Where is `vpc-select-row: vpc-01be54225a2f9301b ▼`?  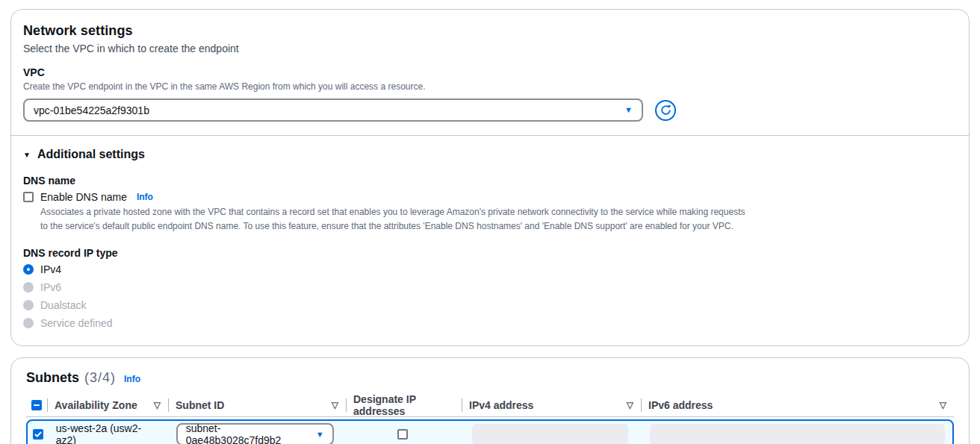
vpc-select-row: vpc-01be54225a2f9301b ▼ is located at coordinates (490, 110).